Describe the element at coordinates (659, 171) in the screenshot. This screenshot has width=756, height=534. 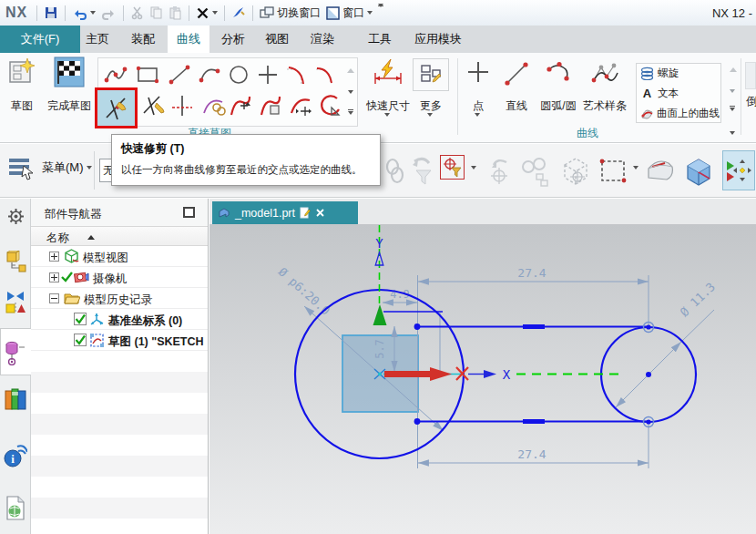
I see `shaded-view-button` at that location.